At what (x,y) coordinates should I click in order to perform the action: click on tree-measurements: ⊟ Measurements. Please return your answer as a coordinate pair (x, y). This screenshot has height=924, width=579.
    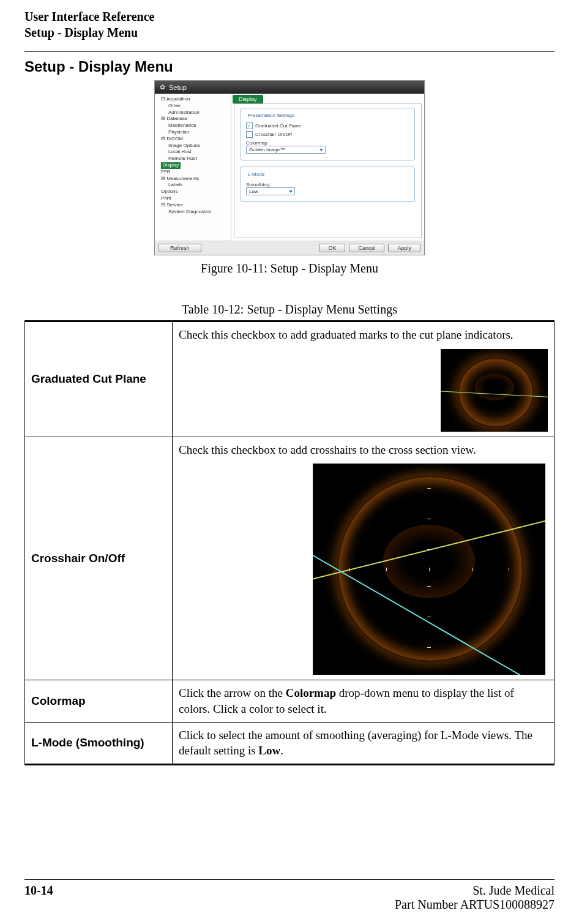
    Looking at the image, I should click on (193, 179).